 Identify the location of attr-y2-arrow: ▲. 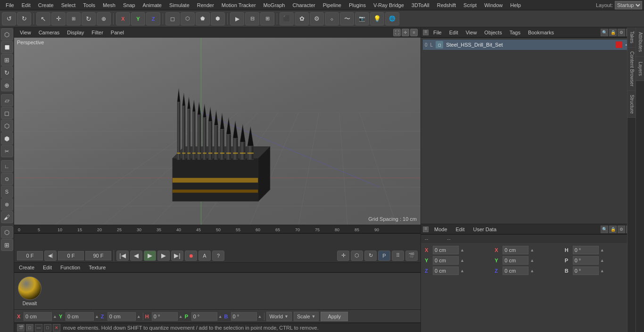
(532, 260).